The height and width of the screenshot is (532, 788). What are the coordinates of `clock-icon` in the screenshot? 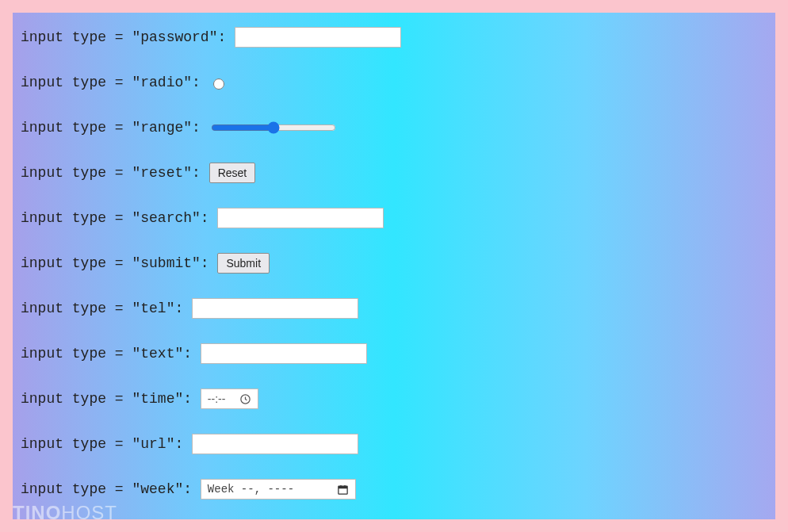 It's located at (246, 400).